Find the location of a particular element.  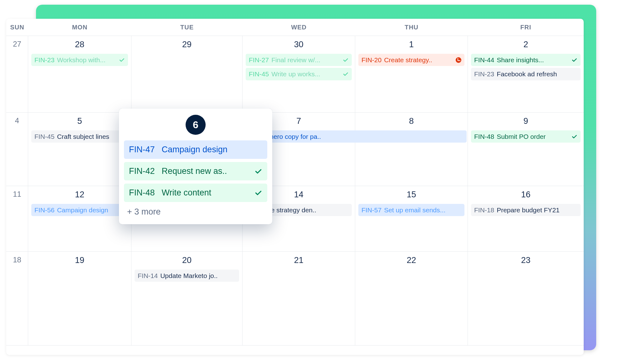

event-key: FIN-42 is located at coordinates (142, 171).